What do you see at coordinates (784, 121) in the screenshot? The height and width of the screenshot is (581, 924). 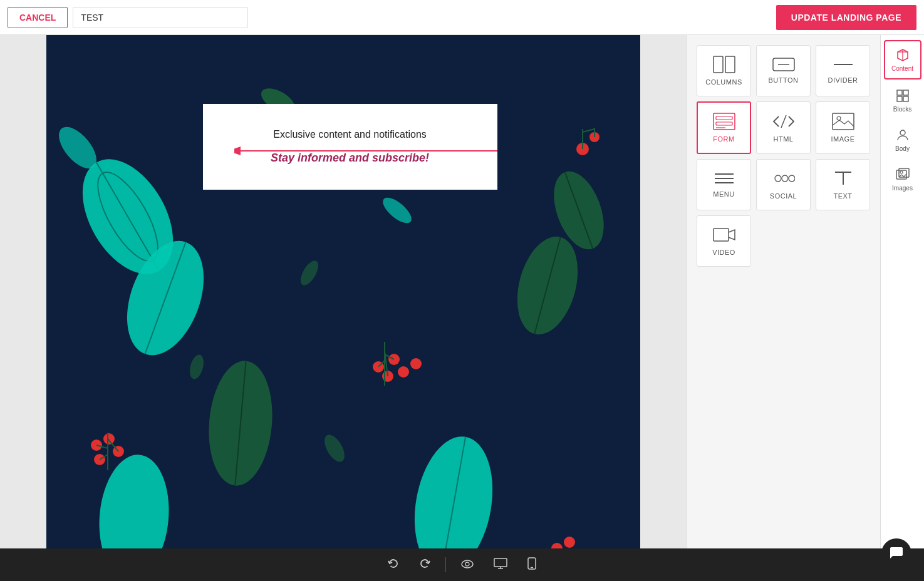 I see `html-icon` at bounding box center [784, 121].